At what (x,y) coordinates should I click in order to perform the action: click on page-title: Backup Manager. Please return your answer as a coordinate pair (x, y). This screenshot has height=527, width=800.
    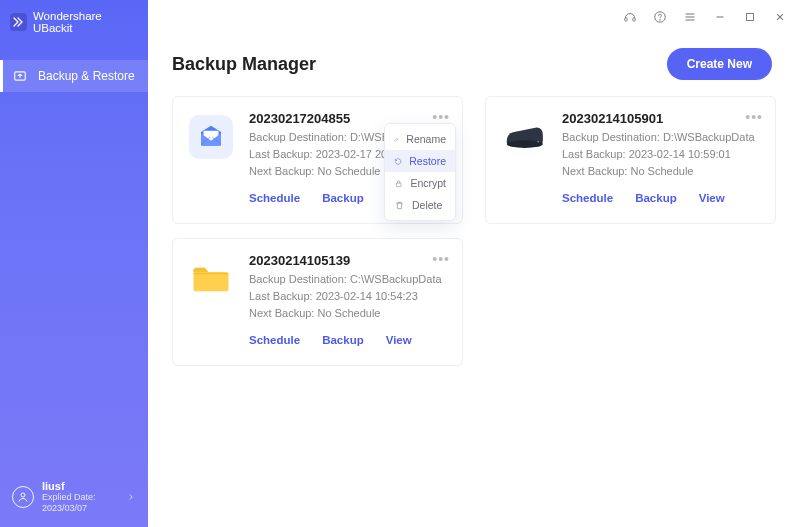
    Looking at the image, I should click on (244, 64).